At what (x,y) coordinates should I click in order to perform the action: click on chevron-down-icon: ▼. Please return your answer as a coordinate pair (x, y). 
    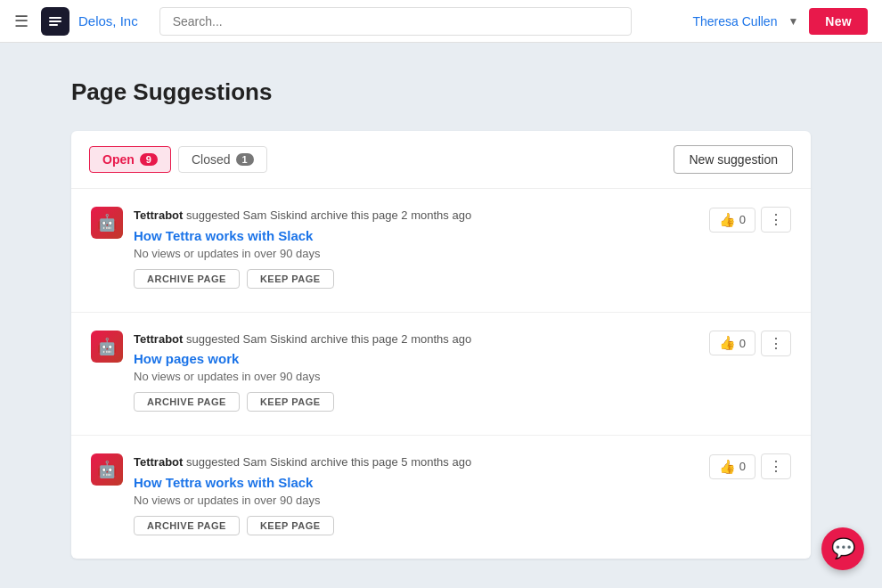
    Looking at the image, I should click on (793, 21).